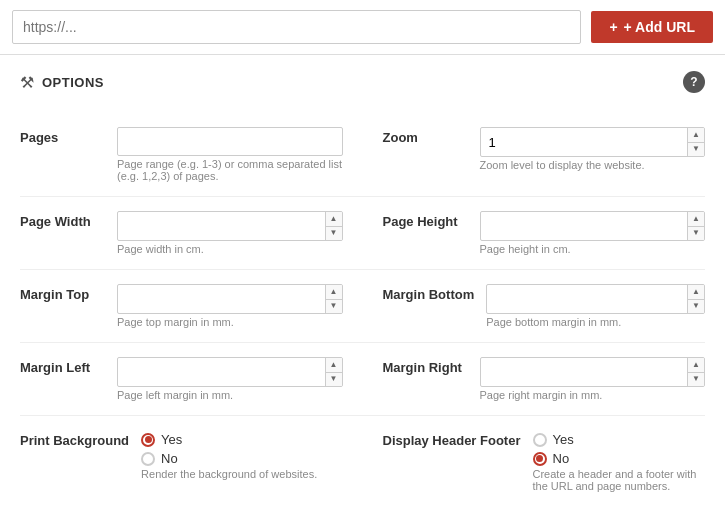  What do you see at coordinates (696, 226) in the screenshot?
I see `page-height-arrows: ▲ ▼` at bounding box center [696, 226].